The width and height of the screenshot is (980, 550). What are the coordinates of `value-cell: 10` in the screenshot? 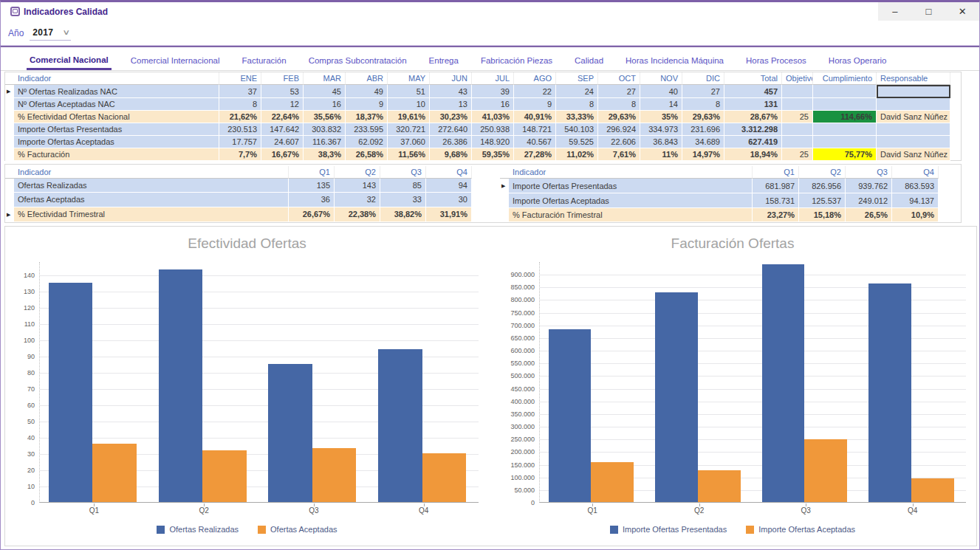 It's located at (409, 105).